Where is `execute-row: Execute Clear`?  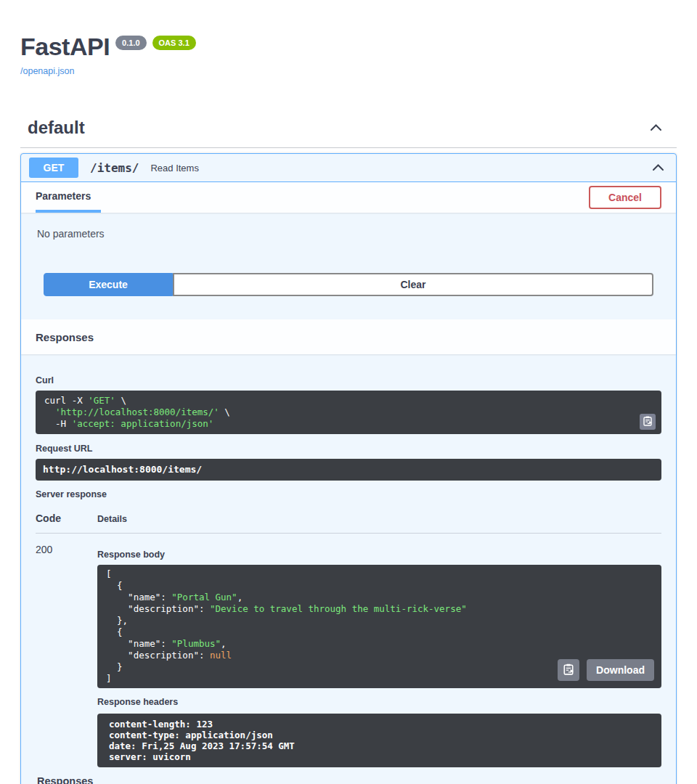 execute-row: Execute Clear is located at coordinates (348, 296).